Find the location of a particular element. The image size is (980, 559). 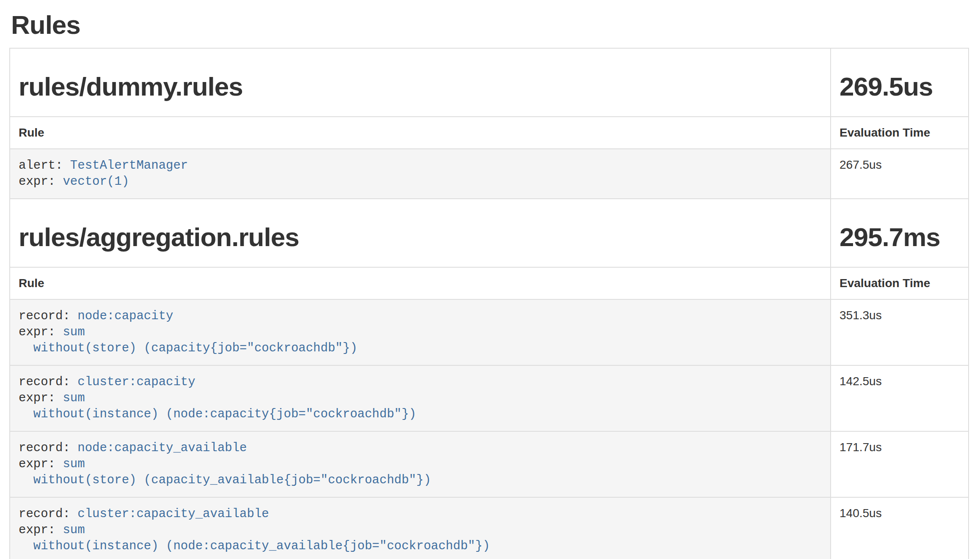

rule-expression-link: without(instance) (node:capacity{job="co… is located at coordinates (217, 414).